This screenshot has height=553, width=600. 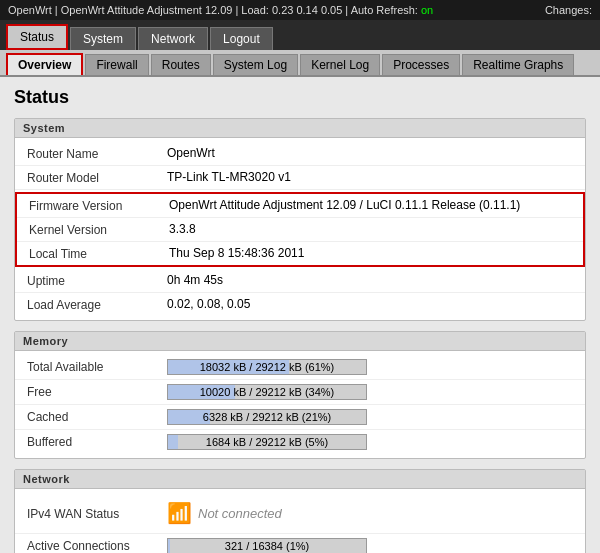 What do you see at coordinates (37, 37) in the screenshot?
I see `nav-tab-status: Status` at bounding box center [37, 37].